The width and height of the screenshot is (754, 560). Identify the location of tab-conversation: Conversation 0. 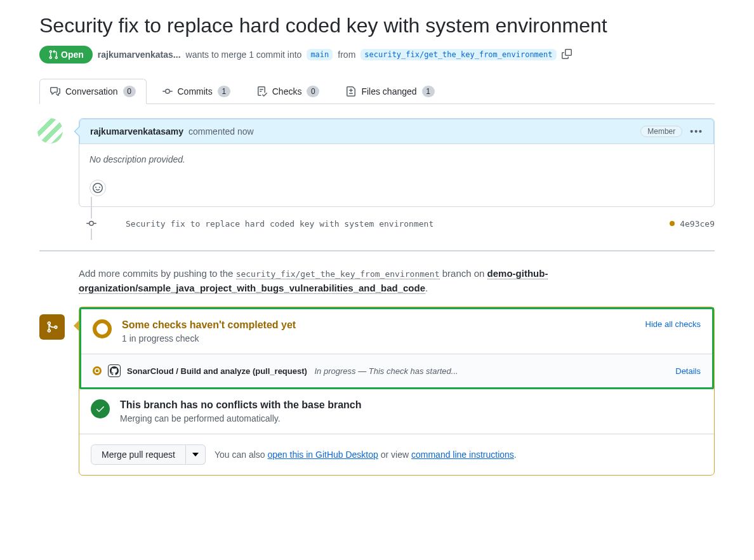
(93, 91).